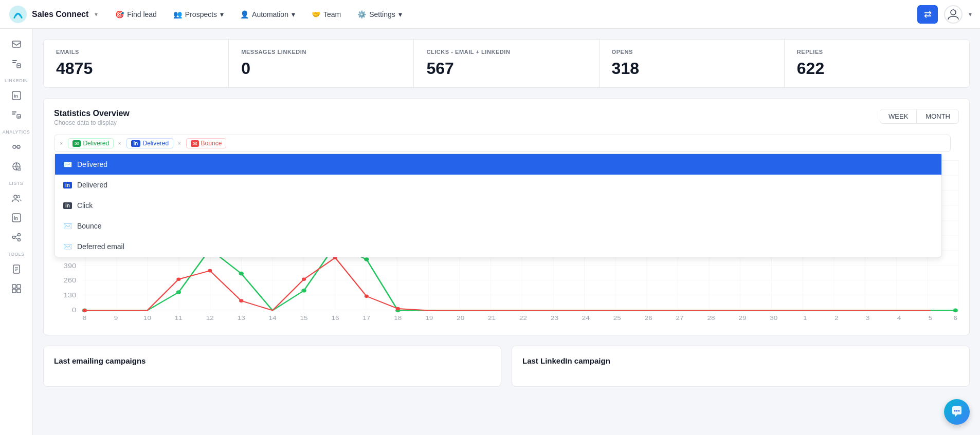 This screenshot has width=980, height=435. What do you see at coordinates (16, 64) in the screenshot?
I see `sidebar-item-list-email` at bounding box center [16, 64].